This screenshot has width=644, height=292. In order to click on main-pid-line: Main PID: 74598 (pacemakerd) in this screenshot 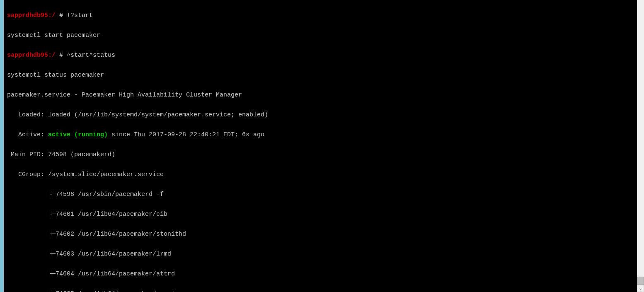, I will do `click(320, 155)`.